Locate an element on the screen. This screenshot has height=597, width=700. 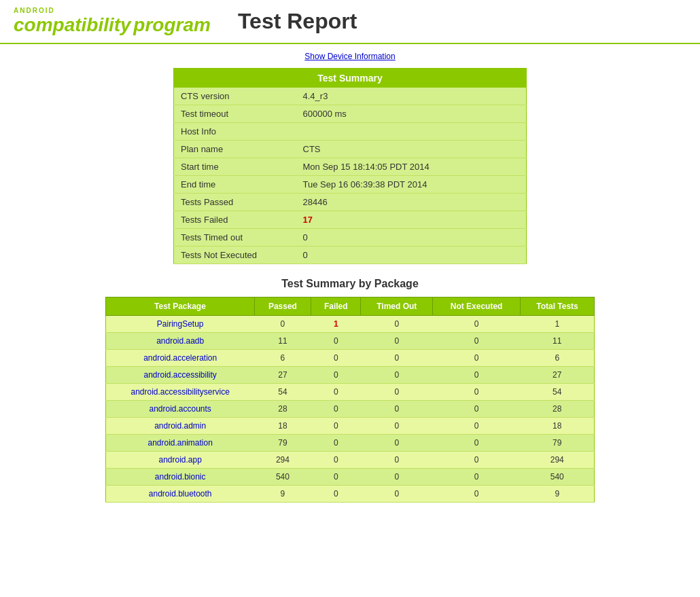
package-name-cell: PairingSetup is located at coordinates (181, 325).